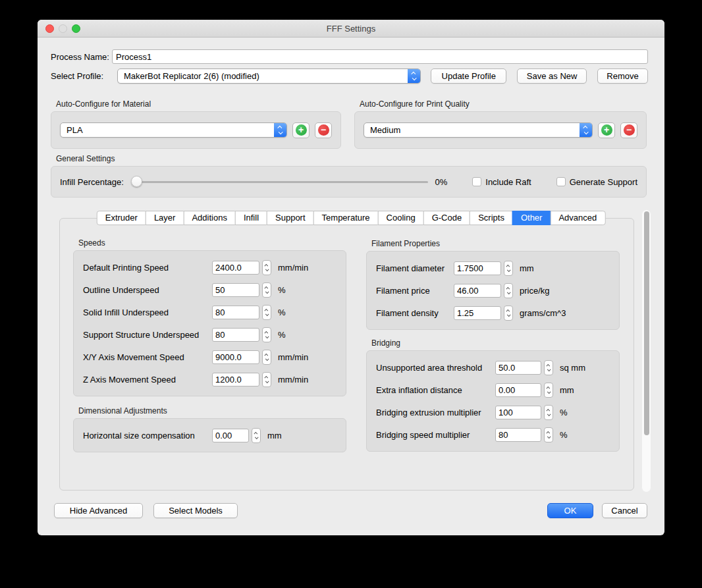 Image resolution: width=702 pixels, height=588 pixels. Describe the element at coordinates (436, 435) in the screenshot. I see `row-label: Bridging speed multiplier` at that location.